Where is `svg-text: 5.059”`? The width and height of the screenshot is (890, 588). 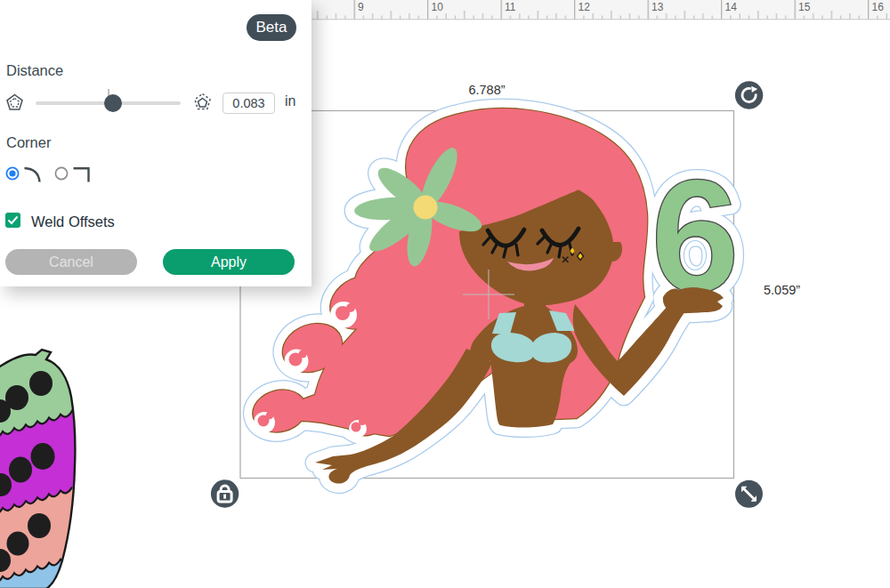
svg-text: 5.059” is located at coordinates (781, 290).